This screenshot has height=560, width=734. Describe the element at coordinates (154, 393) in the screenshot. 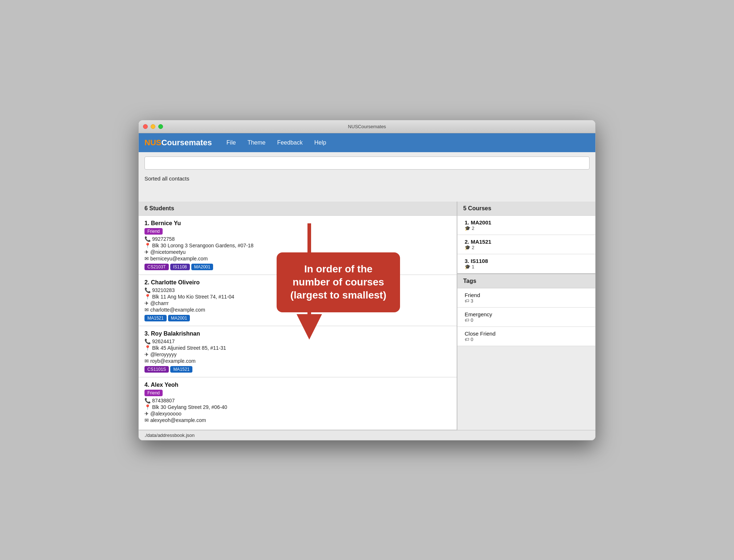

I see `student-4-tag-friend: Friend` at that location.